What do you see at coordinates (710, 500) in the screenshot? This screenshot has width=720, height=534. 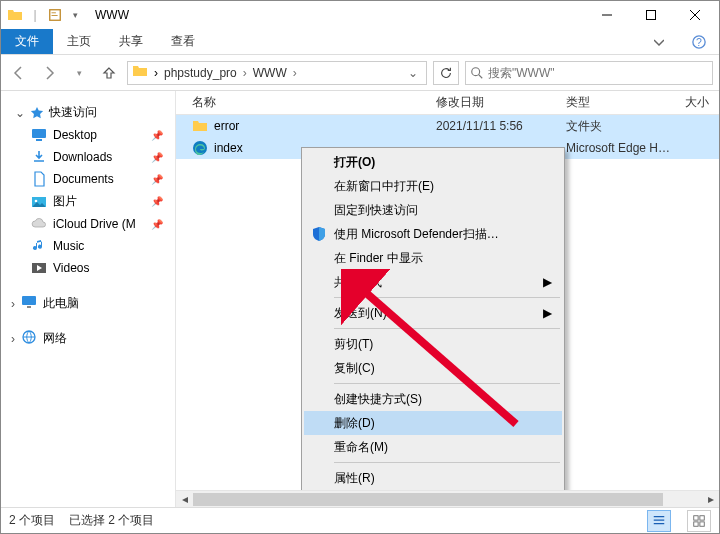 I see `scroll-right-button: ▸` at bounding box center [710, 500].